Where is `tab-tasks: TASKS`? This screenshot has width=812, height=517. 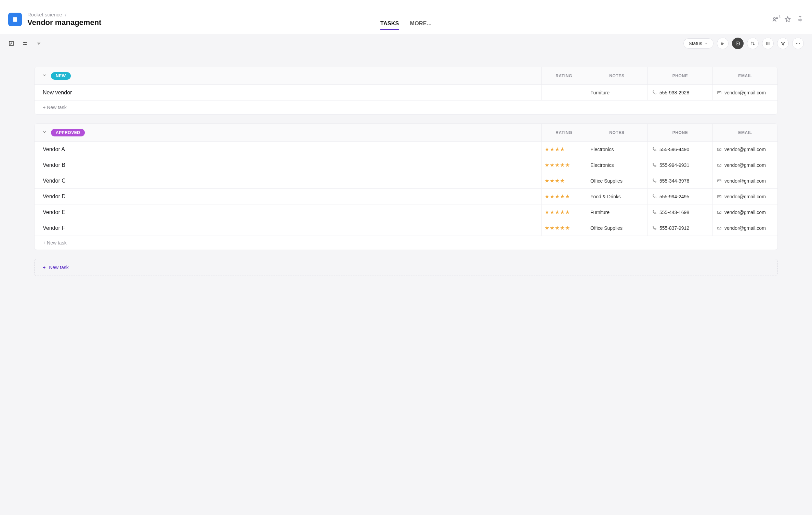 tab-tasks: TASKS is located at coordinates (390, 28).